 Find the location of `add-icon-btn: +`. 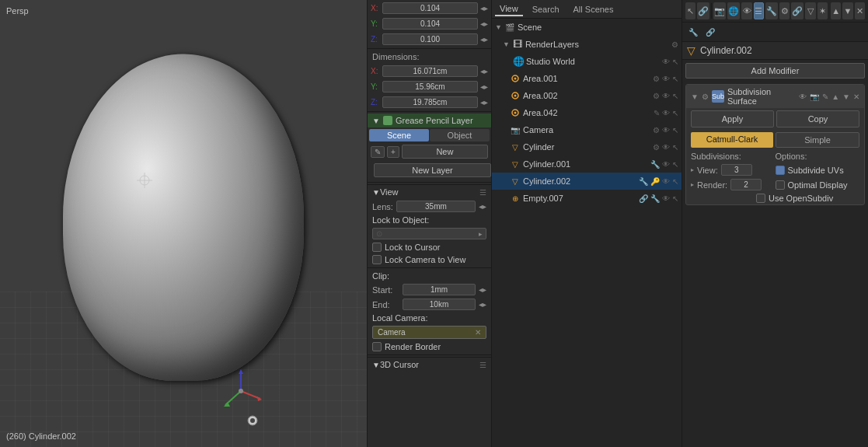

add-icon-btn: + is located at coordinates (393, 152).